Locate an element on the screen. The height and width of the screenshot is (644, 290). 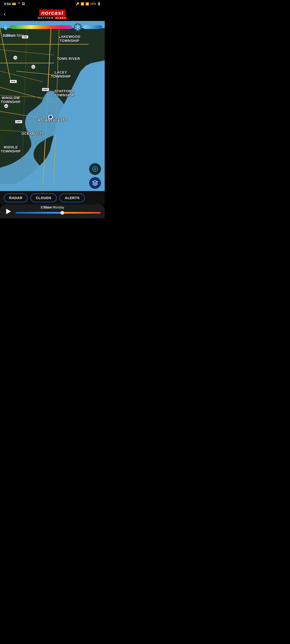
snow-icon: ❄️ is located at coordinates (78, 27).